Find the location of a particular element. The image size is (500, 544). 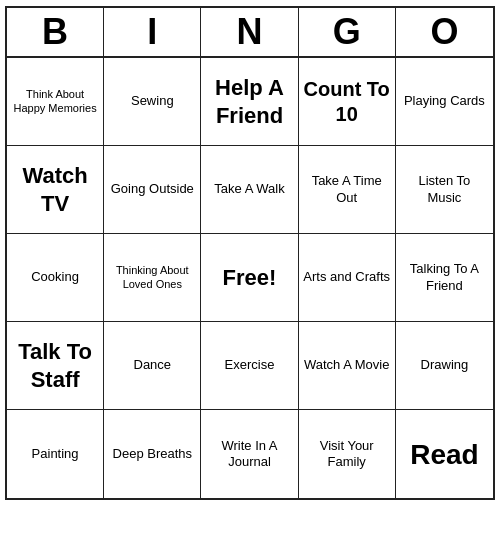

bingo-cell-13: Arts and Crafts is located at coordinates (348, 278).